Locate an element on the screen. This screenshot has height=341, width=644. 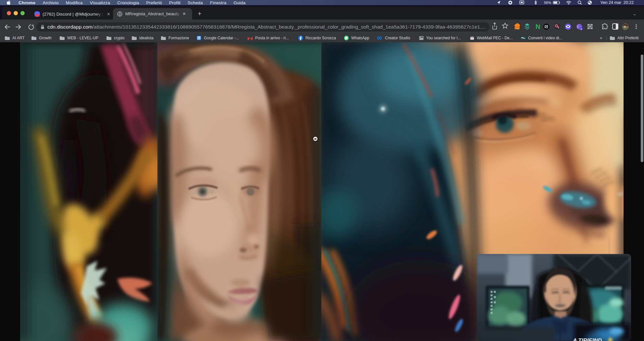
svg-text: 56% is located at coordinates (548, 3).